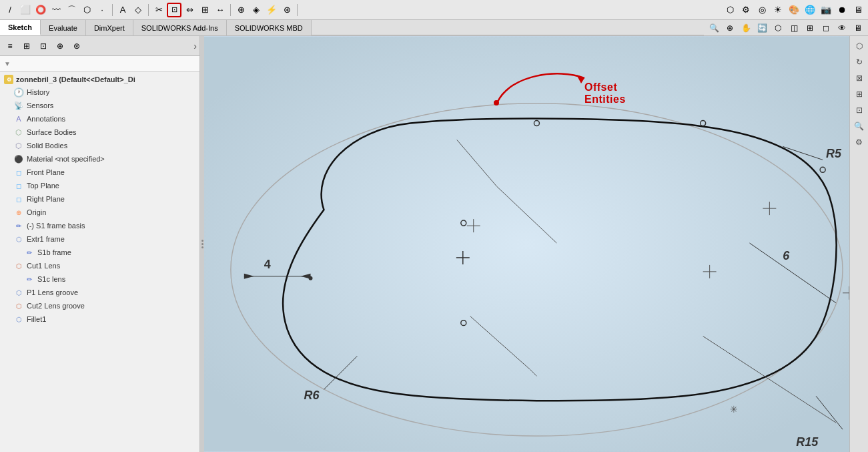 This screenshot has height=452, width=868. Describe the element at coordinates (256, 10) in the screenshot. I see `display-sketch-icon: ◈` at that location.